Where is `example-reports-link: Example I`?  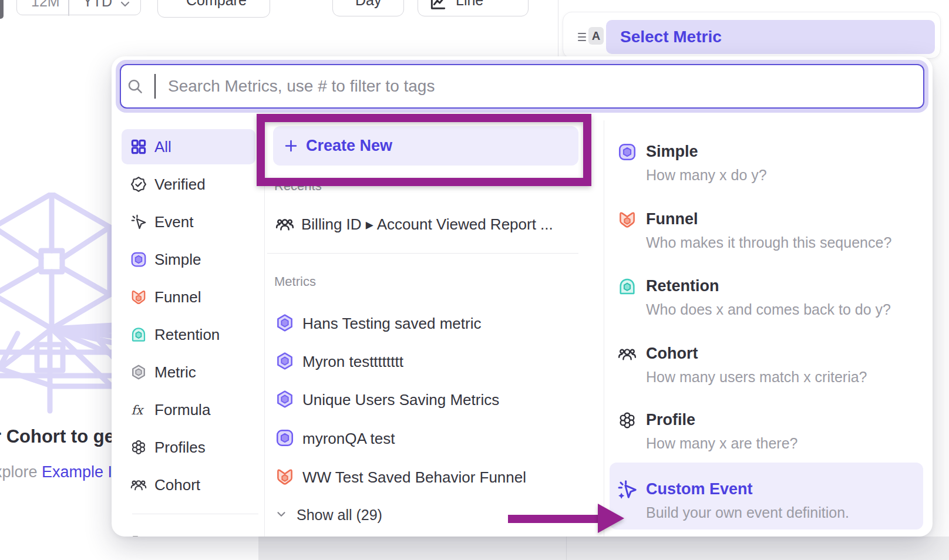
example-reports-link: Example I is located at coordinates (77, 472).